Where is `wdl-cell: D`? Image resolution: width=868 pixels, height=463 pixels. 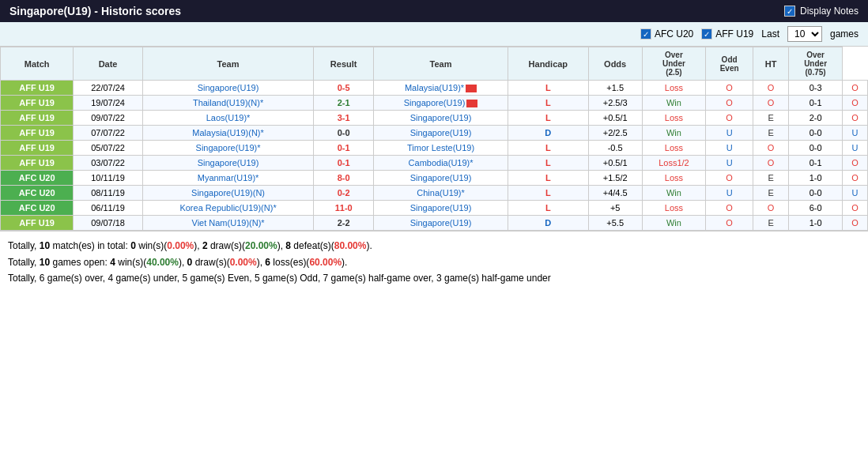 wdl-cell: D is located at coordinates (549, 133).